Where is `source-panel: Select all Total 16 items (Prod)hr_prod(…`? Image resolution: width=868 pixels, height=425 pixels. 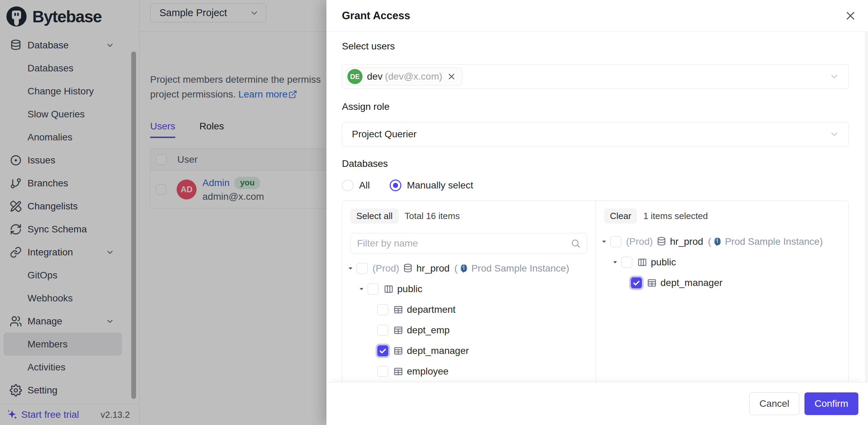
source-panel: Select all Total 16 items (Prod)hr_prod(… is located at coordinates (469, 291).